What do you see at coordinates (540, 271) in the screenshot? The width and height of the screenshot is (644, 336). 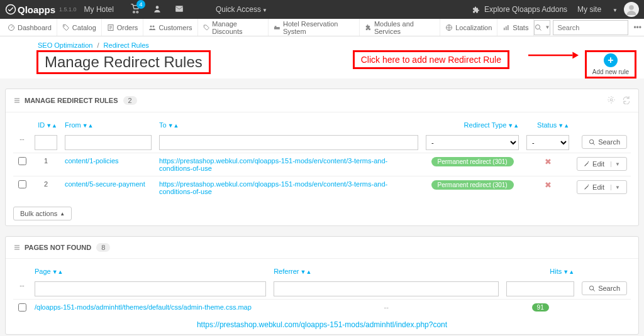 I see `col-hits: Hits▼▲` at bounding box center [540, 271].